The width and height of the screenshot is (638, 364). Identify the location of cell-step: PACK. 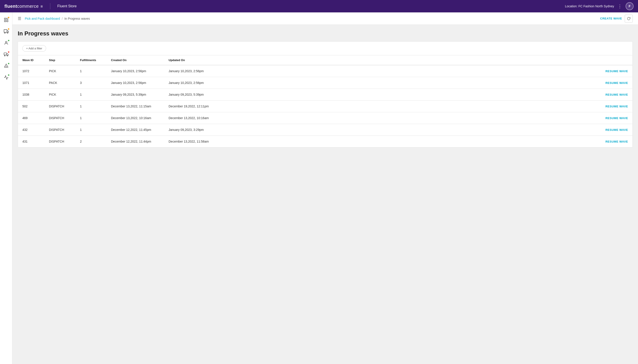
(60, 83).